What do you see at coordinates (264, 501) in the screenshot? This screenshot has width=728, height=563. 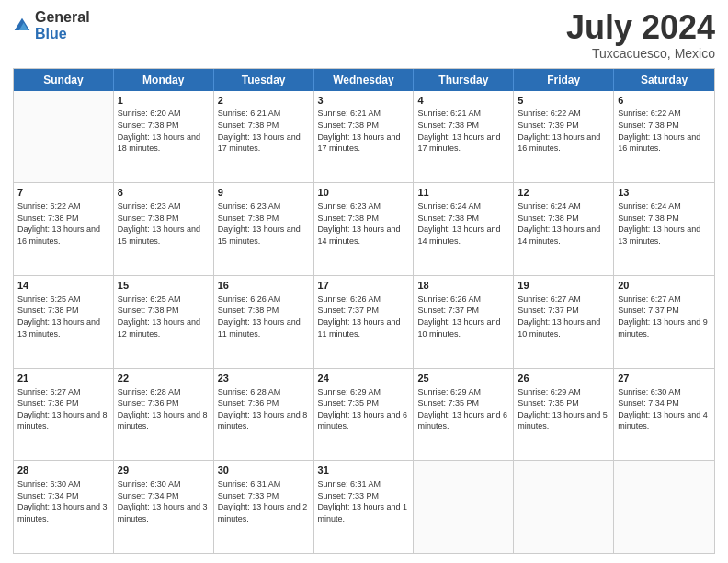 I see `sun-info: Sunrise: 6:31 AMSunset: 7:33 PMDaylight:…` at bounding box center [264, 501].